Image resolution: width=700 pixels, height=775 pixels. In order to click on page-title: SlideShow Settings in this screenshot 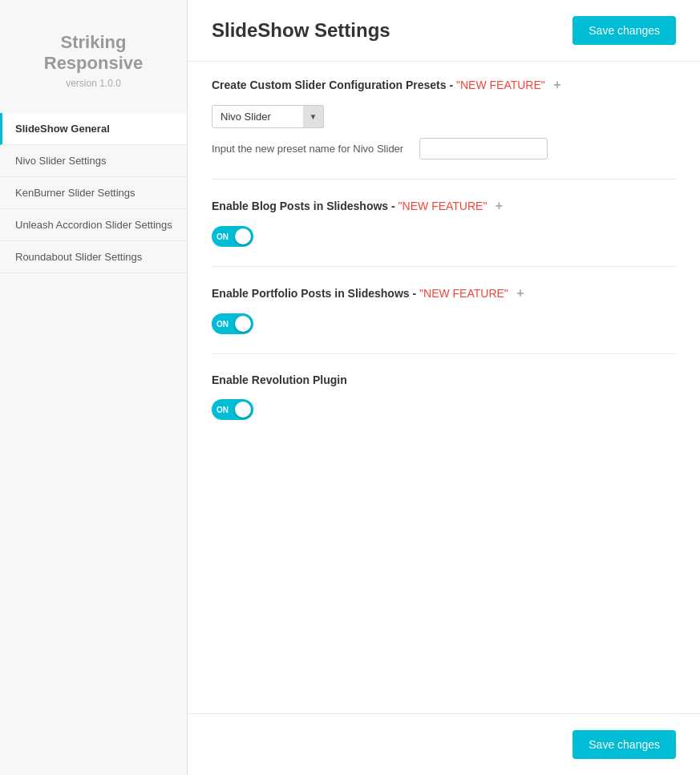, I will do `click(301, 30)`.